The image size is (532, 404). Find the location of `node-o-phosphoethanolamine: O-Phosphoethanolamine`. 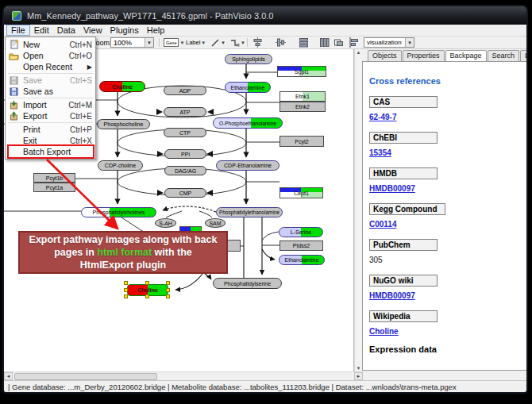

node-o-phosphoethanolamine: O-Phosphoethanolamine is located at coordinates (248, 123).